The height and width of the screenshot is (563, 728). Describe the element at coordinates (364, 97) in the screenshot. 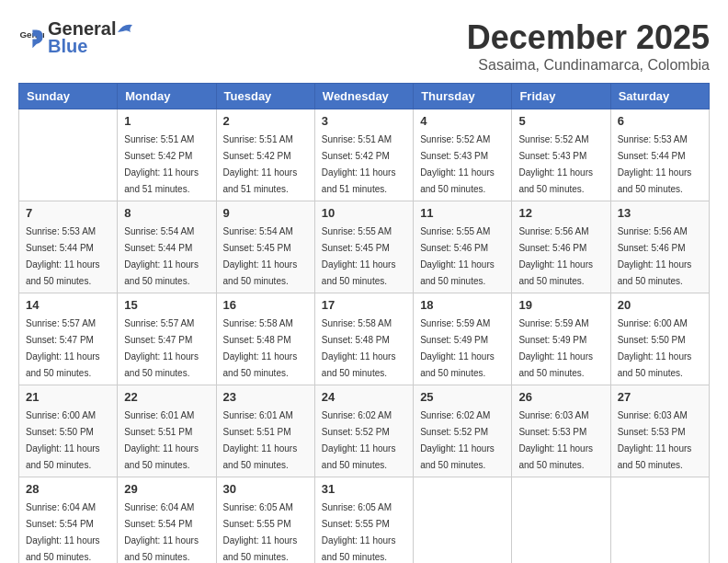

I see `weekday-header-row: SundayMondayTuesdayWednesdayThursdayFrid…` at that location.